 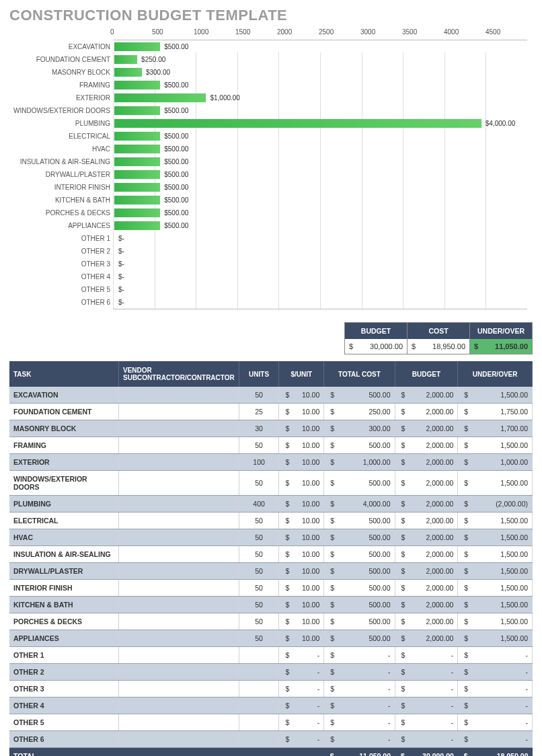 What do you see at coordinates (259, 429) in the screenshot?
I see `cell-units: 30` at bounding box center [259, 429].